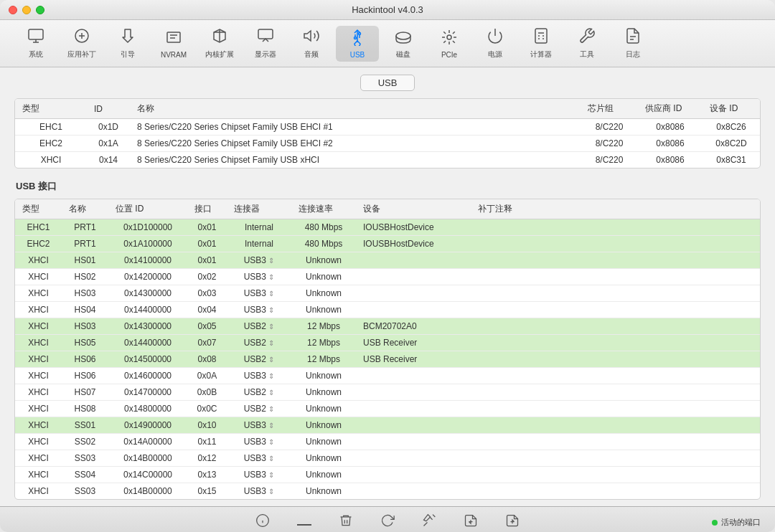 The width and height of the screenshot is (775, 532). I want to click on toolbar-item-nvram: NVRAM, so click(174, 44).